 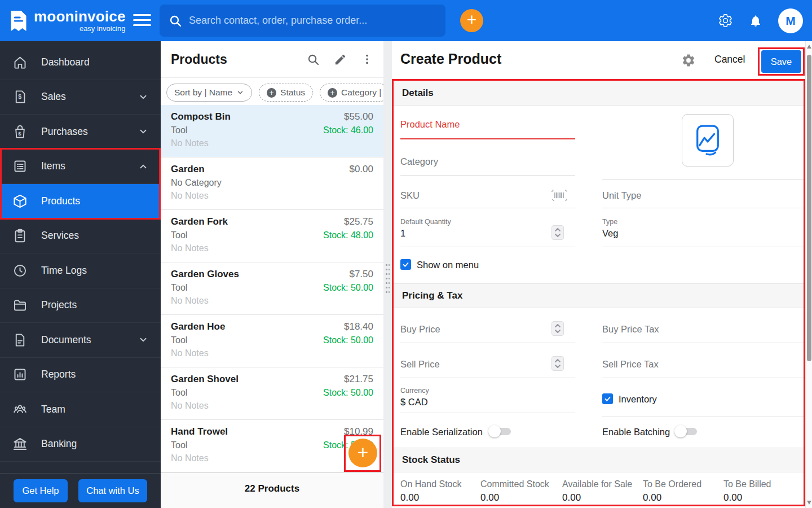 What do you see at coordinates (599, 460) in the screenshot?
I see `stock-status-section-header: Stock Status` at bounding box center [599, 460].